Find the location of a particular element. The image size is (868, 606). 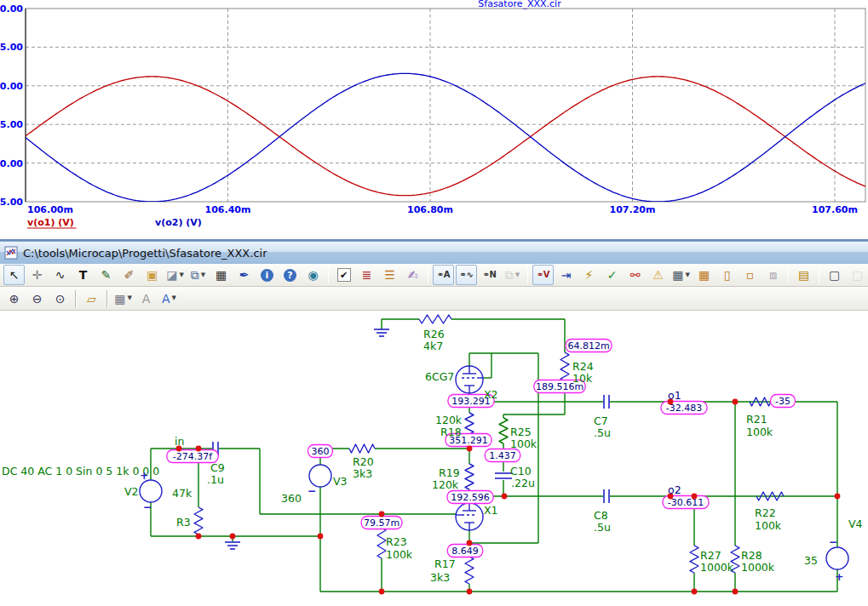

probe-value-bubble: 1.437 is located at coordinates (503, 456).